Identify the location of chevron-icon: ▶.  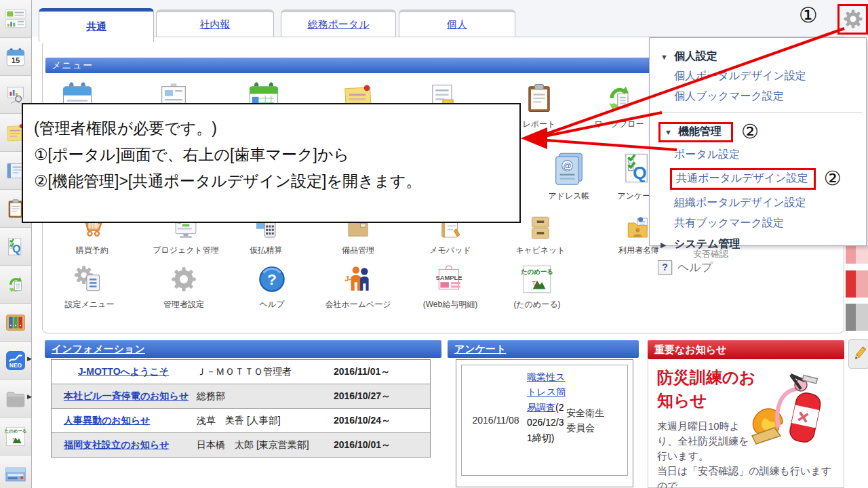
(667, 245).